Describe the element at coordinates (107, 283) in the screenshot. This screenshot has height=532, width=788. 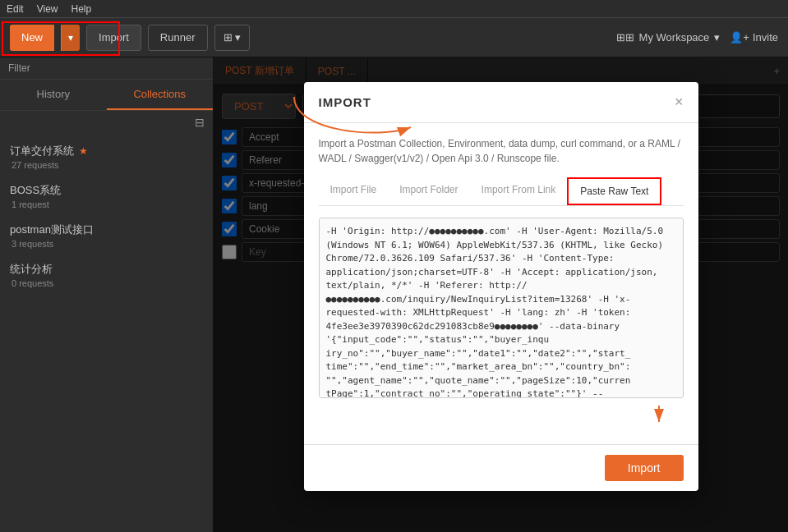
I see `sidebar-item-sub-3: 0 requests` at that location.